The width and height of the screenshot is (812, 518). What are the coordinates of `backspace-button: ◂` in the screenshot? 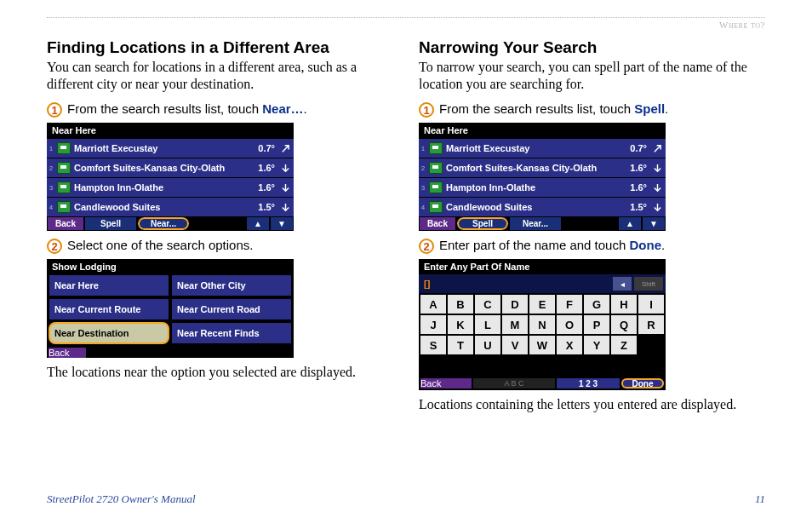 It's located at (622, 284).